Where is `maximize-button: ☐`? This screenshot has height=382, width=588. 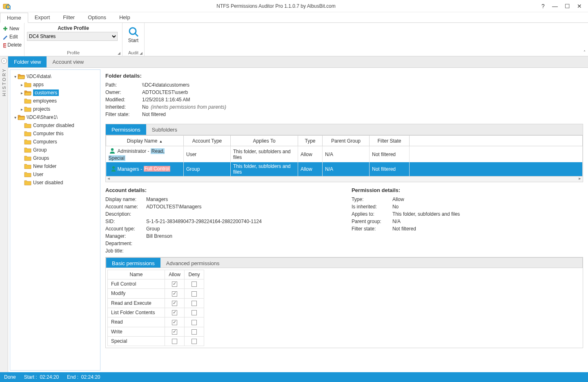
maximize-button: ☐ is located at coordinates (567, 6).